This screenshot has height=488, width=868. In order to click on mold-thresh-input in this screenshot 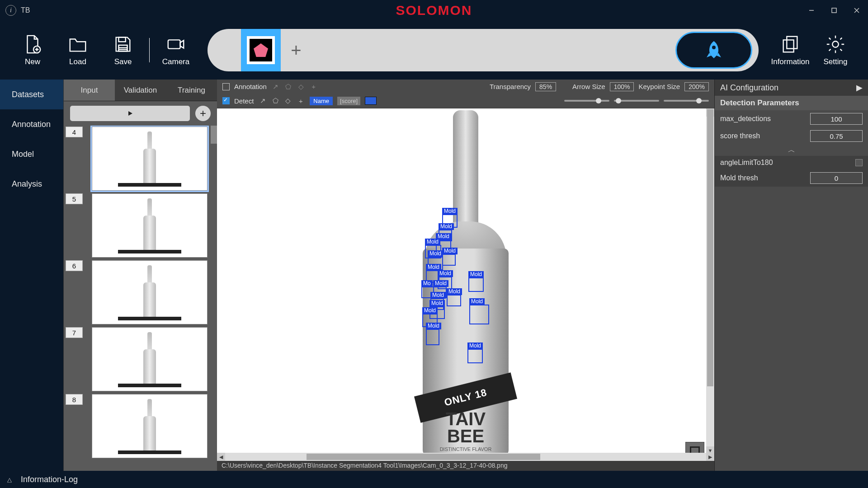, I will do `click(836, 178)`.